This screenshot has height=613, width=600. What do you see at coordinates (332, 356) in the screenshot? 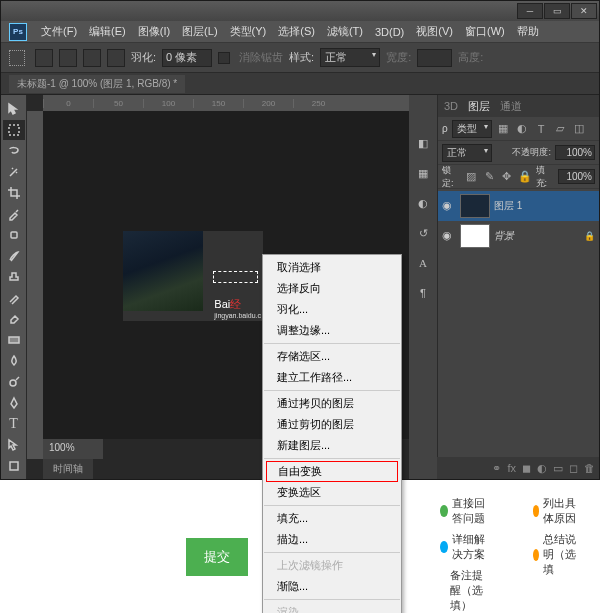
I see `context-menu-item: 存储选区...` at bounding box center [332, 356].